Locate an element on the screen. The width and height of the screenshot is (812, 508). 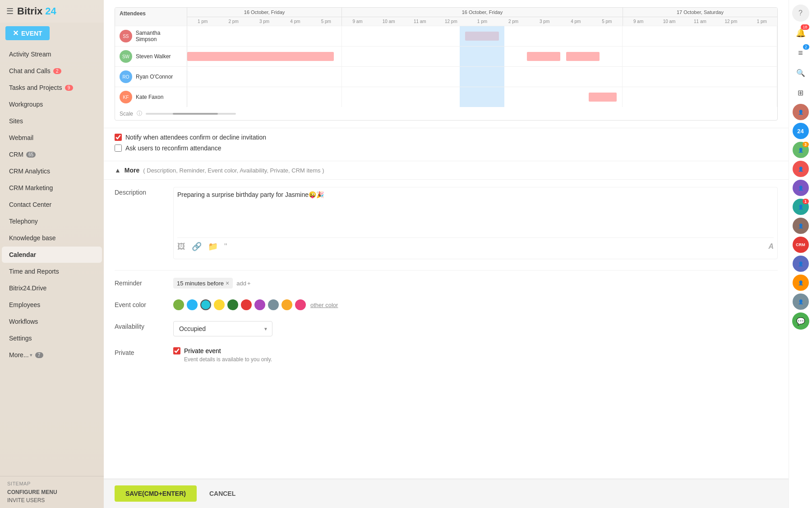
sidebar-item-settings: Settings is located at coordinates (52, 338).